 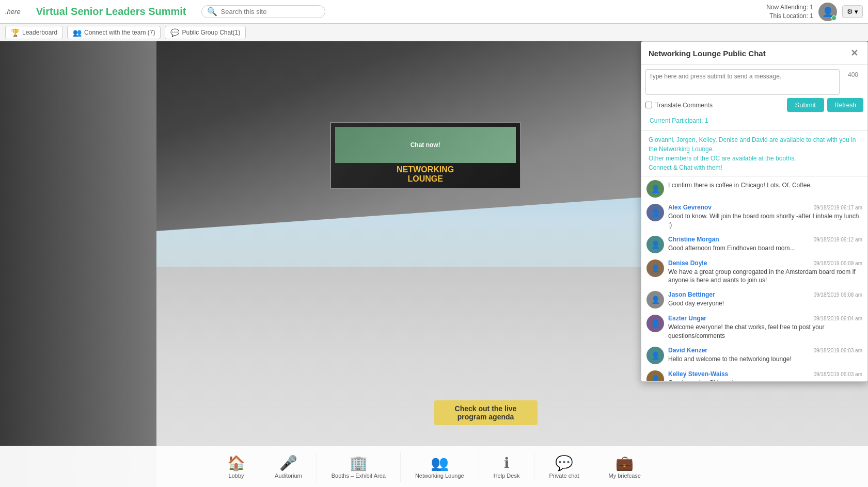 I want to click on message-time: 09/18/2019 06:12 am, so click(x=838, y=239).